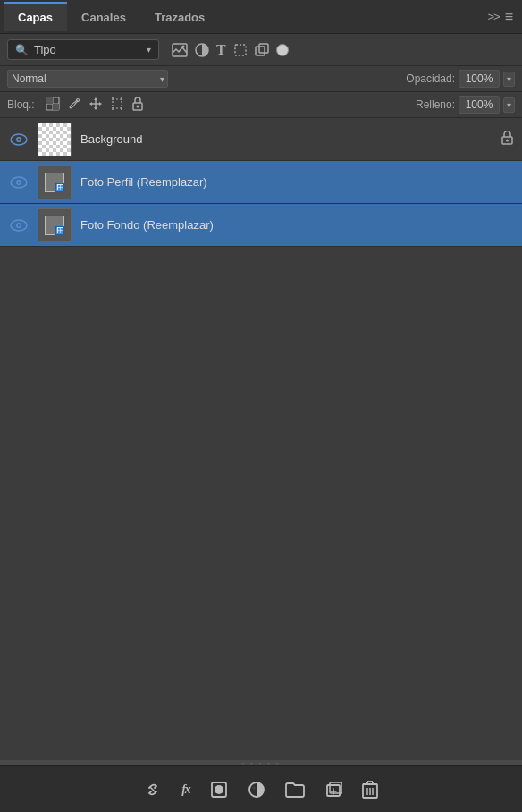 The width and height of the screenshot is (522, 812). I want to click on fill-label: Relleno:, so click(435, 105).